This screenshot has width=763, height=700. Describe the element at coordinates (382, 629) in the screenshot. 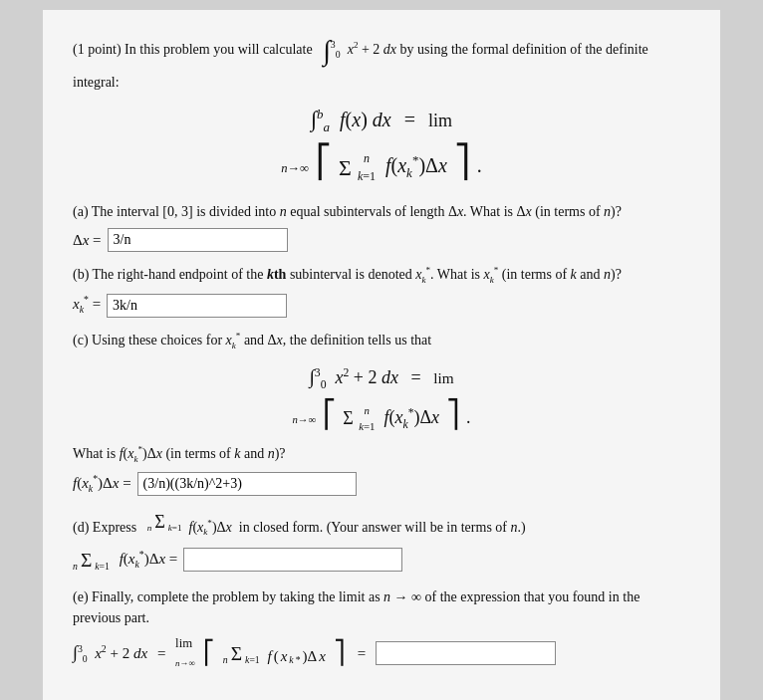

I see `part-e: (e) Finally, complete the problem by tak…` at that location.